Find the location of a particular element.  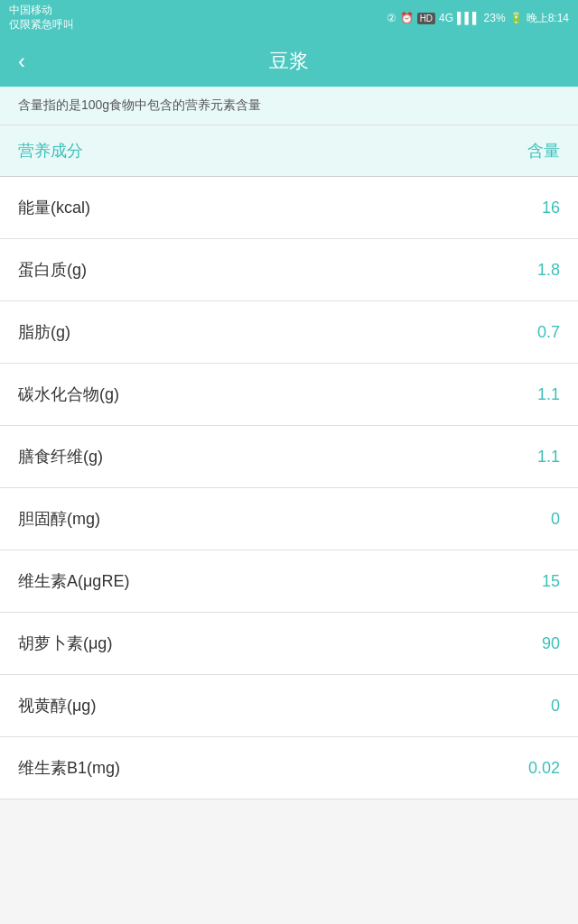

signal-bars-icon: ▌▌▌ is located at coordinates (469, 18).